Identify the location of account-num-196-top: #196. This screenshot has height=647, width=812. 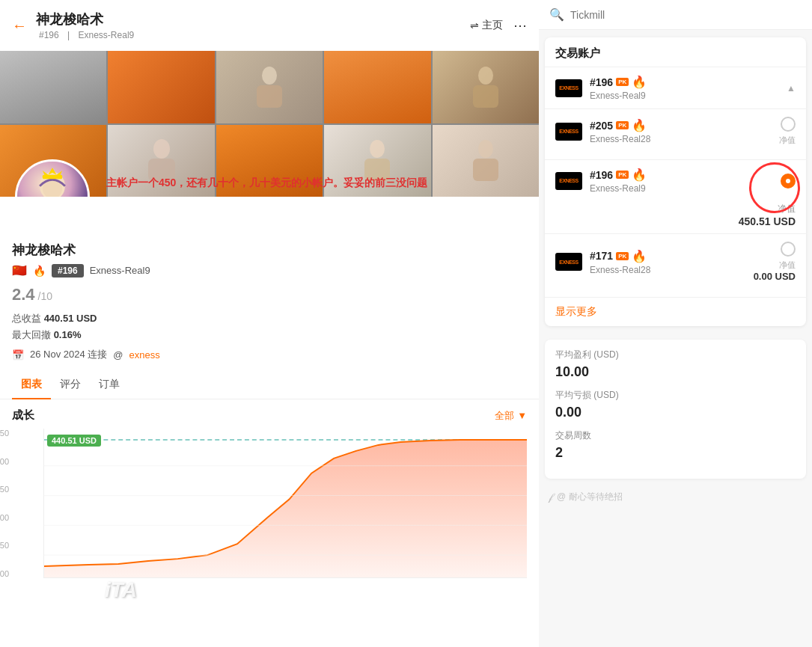
(602, 82).